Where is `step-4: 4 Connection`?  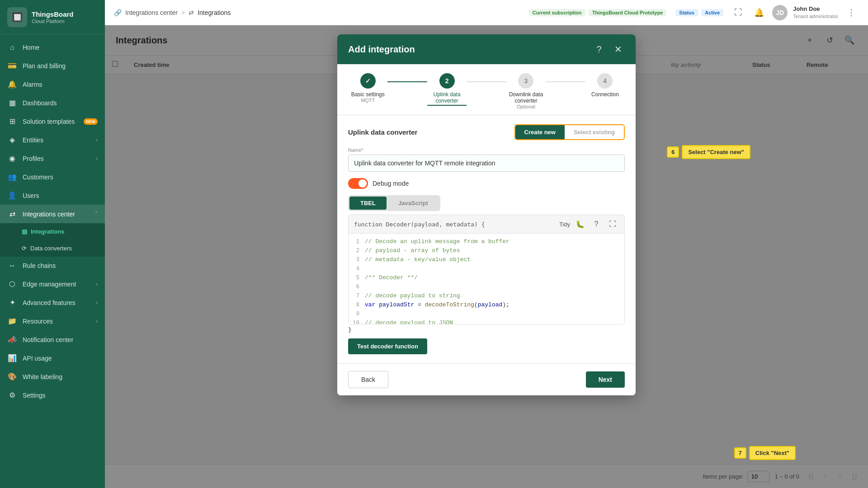
step-4: 4 Connection is located at coordinates (605, 85).